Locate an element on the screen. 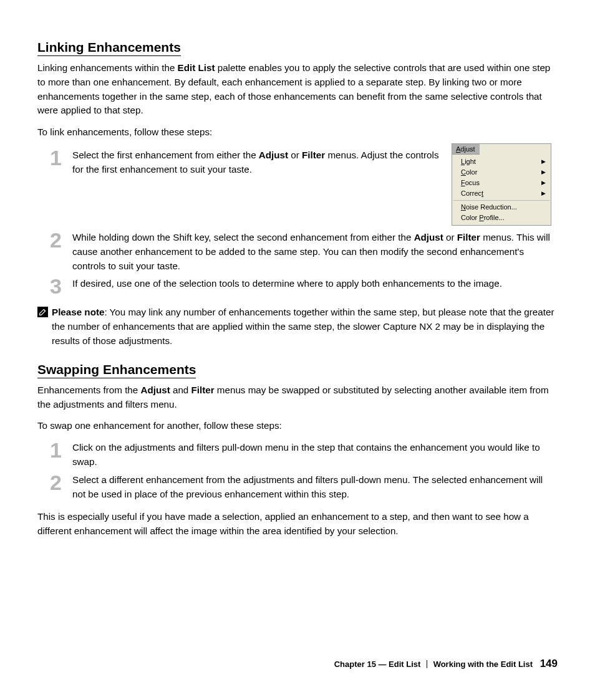 Image resolution: width=595 pixels, height=700 pixels. note-label: Please note is located at coordinates (78, 312).